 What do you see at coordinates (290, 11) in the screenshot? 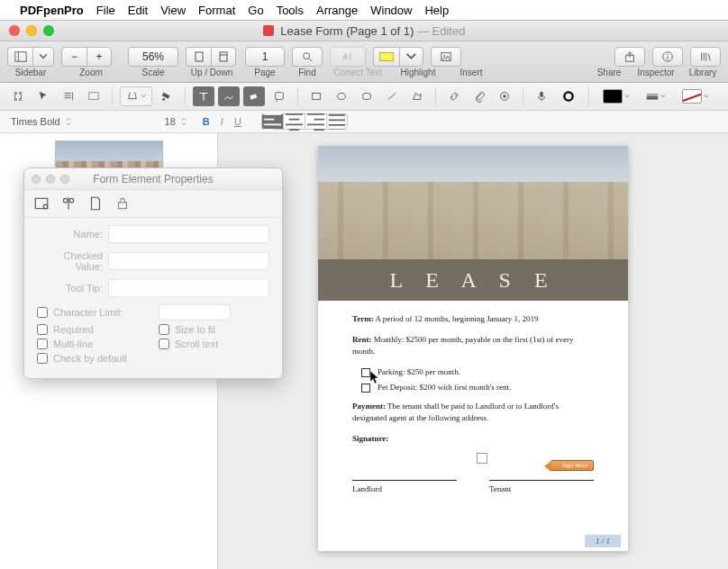
I see `menu-tools: Tools` at bounding box center [290, 11].